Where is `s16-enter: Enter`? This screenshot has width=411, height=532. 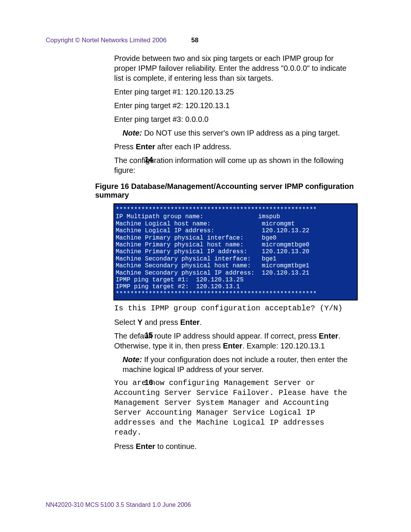
s16-enter: Enter is located at coordinates (145, 446).